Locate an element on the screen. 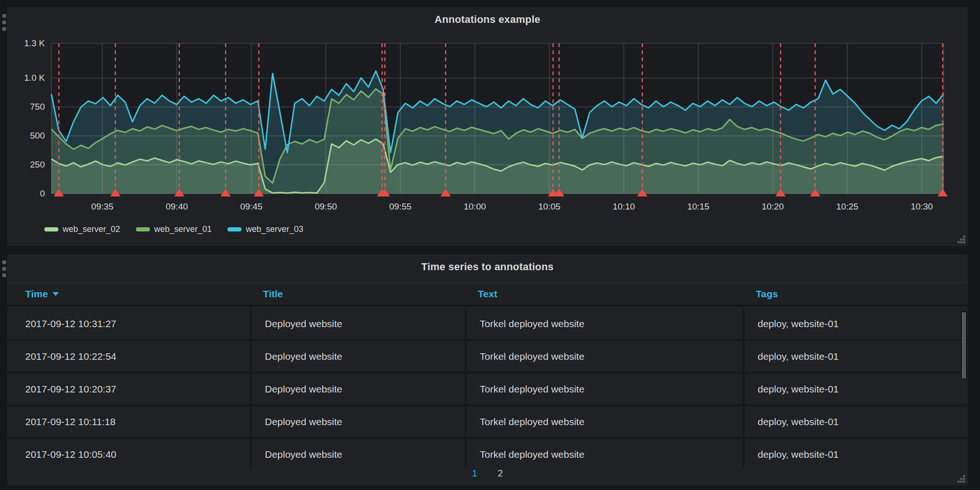 The height and width of the screenshot is (490, 980). svg-text: 0 is located at coordinates (42, 193).